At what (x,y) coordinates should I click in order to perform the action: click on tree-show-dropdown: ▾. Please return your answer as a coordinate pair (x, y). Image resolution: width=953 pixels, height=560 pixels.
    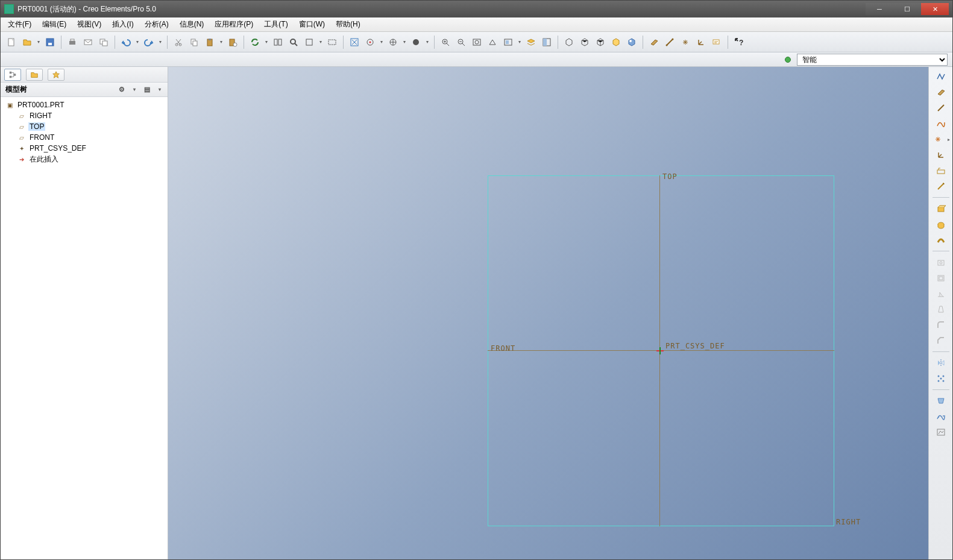
    Looking at the image, I should click on (160, 89).